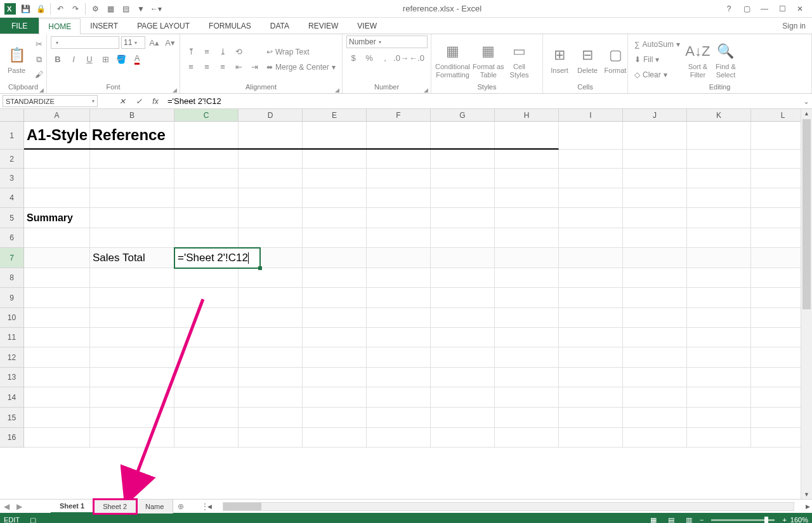  Describe the element at coordinates (207, 278) in the screenshot. I see `cell-C8` at that location.